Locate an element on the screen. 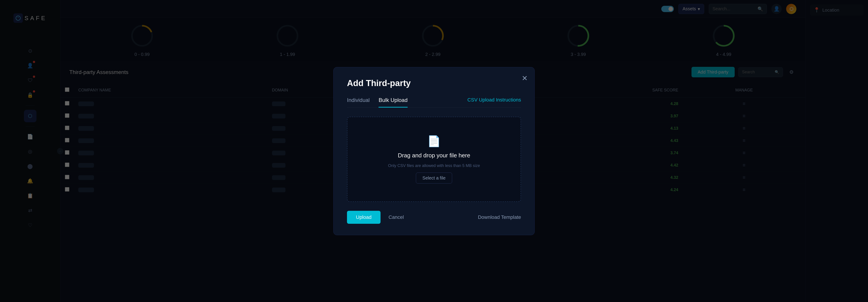 The width and height of the screenshot is (868, 302). footer-left: Upload Cancel is located at coordinates (378, 217).